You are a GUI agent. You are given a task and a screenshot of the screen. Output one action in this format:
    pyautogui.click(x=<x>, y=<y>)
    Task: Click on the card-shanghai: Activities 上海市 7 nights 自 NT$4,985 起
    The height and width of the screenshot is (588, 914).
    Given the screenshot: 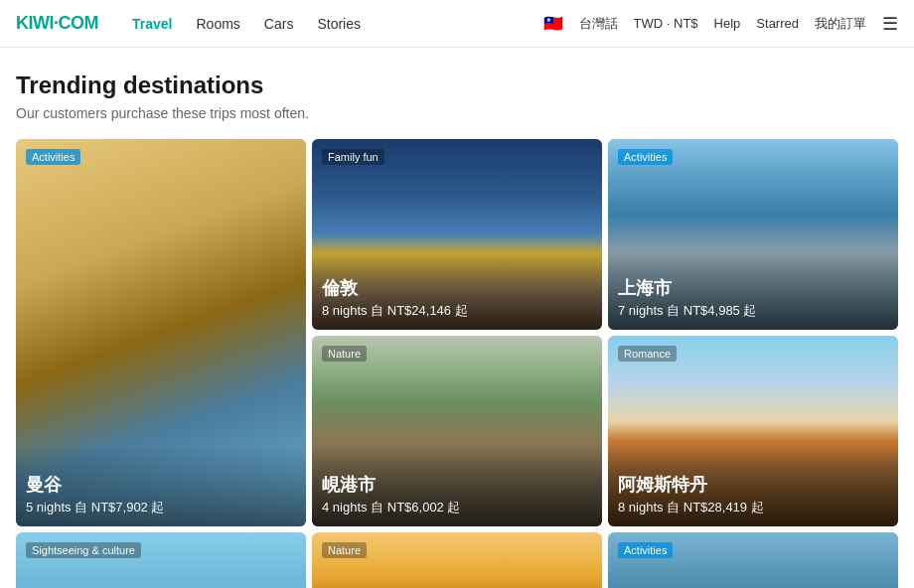 What is the action you would take?
    pyautogui.click(x=753, y=234)
    